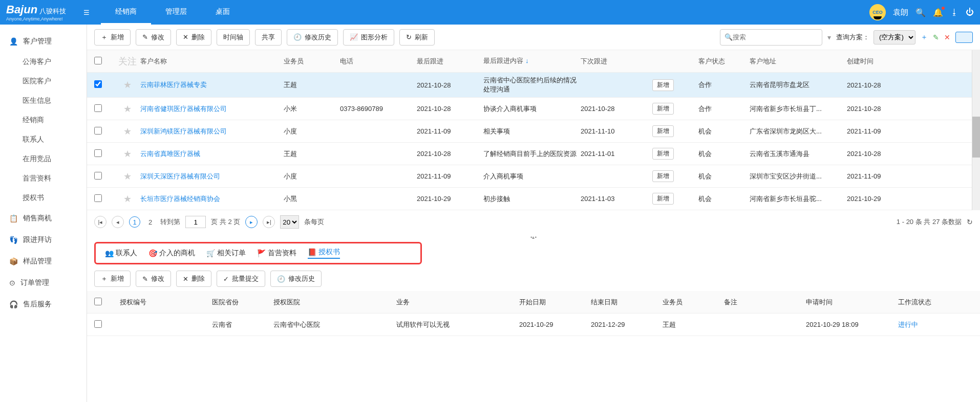  What do you see at coordinates (268, 37) in the screenshot?
I see `share-button: 共享` at bounding box center [268, 37].